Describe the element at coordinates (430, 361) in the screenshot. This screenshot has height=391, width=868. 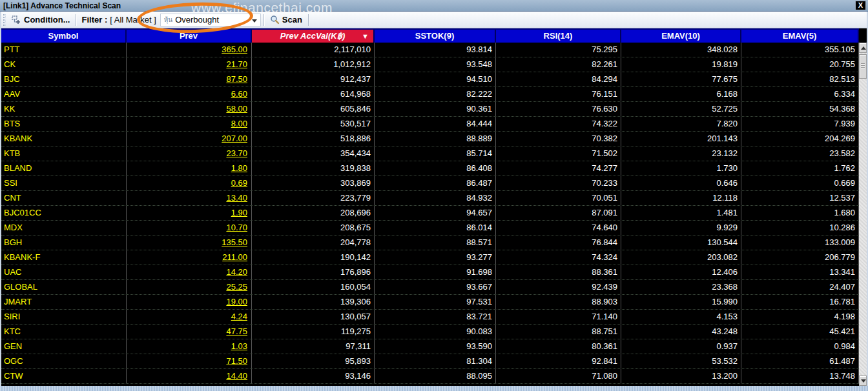
I see `table-row-ogc: OGC71.5095,89381.30492.84153.53261.487` at that location.